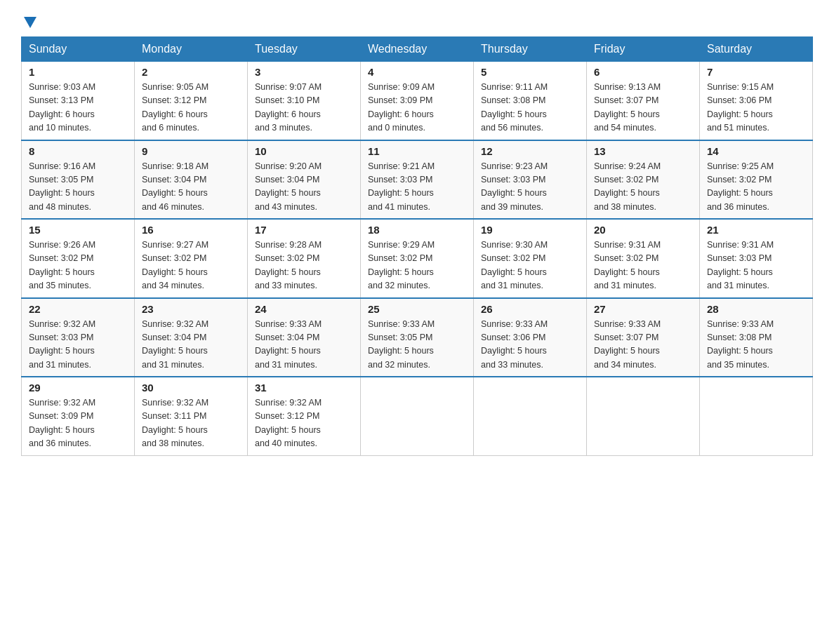  What do you see at coordinates (417, 49) in the screenshot?
I see `weekday-header-row: SundayMondayTuesdayWednesdayThursdayFrid…` at bounding box center [417, 49].